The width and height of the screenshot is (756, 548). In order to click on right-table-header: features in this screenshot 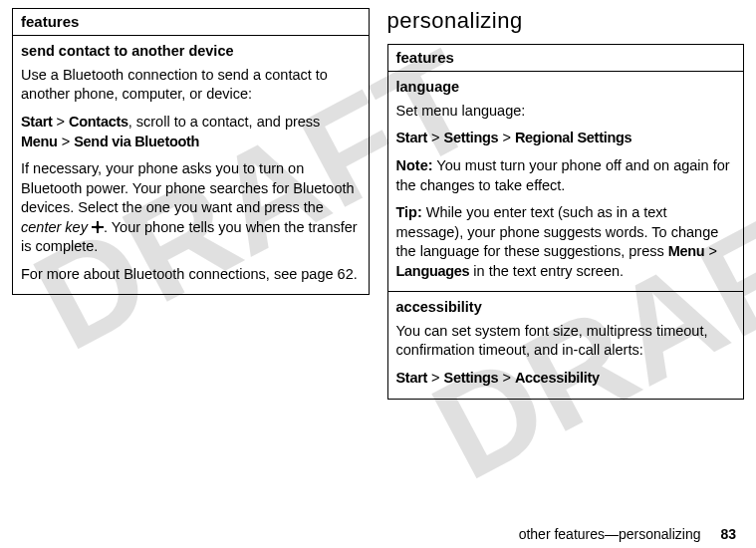, I will do `click(566, 58)`.